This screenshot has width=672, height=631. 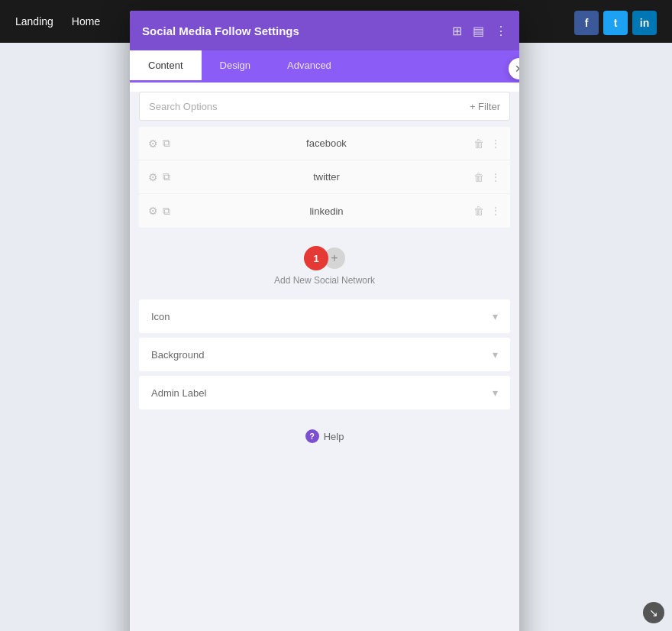 What do you see at coordinates (654, 613) in the screenshot?
I see `bottom-arrow-button: ↘` at bounding box center [654, 613].